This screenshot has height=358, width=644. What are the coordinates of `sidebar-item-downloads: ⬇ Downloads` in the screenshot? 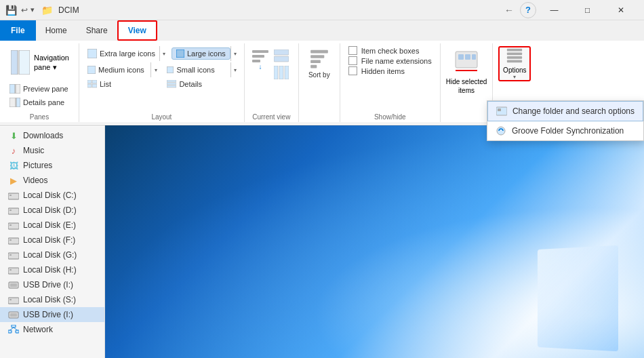 It's located at (52, 136).